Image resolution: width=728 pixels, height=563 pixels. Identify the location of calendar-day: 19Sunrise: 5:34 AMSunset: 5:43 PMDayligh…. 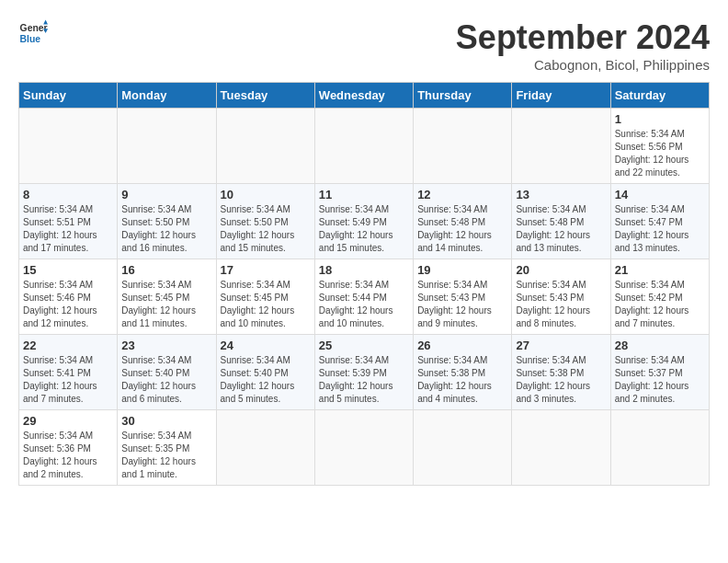
(463, 297).